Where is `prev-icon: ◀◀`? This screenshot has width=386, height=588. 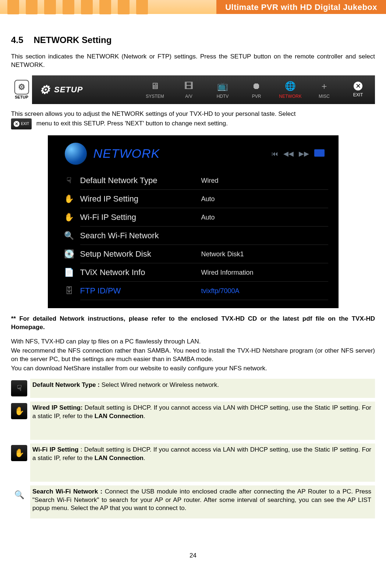
prev-icon: ◀◀ is located at coordinates (288, 154).